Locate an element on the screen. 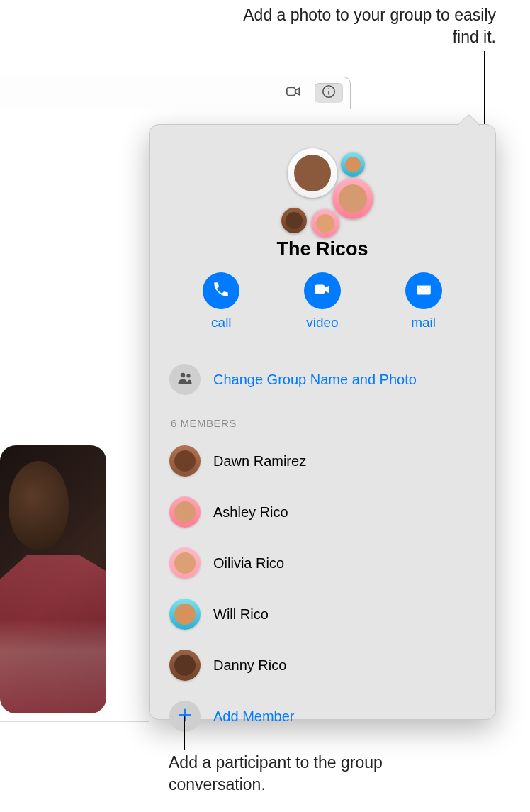 The height and width of the screenshot is (812, 530). member-name: Danny Rico is located at coordinates (249, 665).